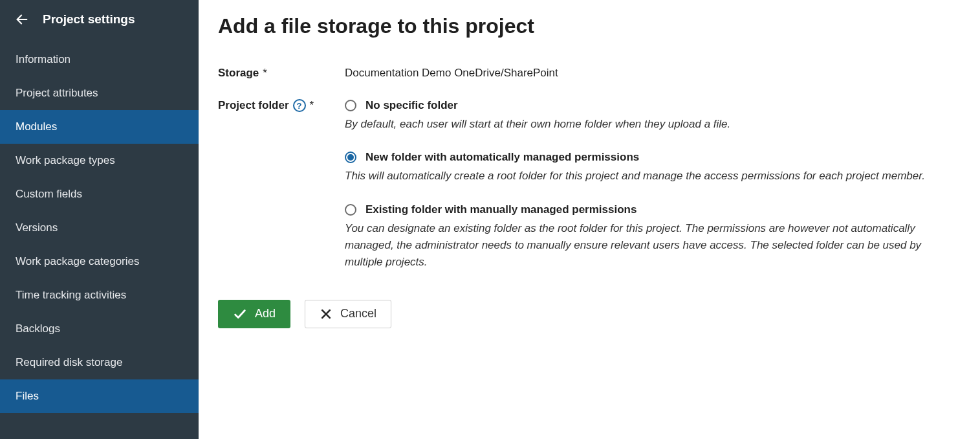  I want to click on button-row: Add Cancel, so click(589, 314).